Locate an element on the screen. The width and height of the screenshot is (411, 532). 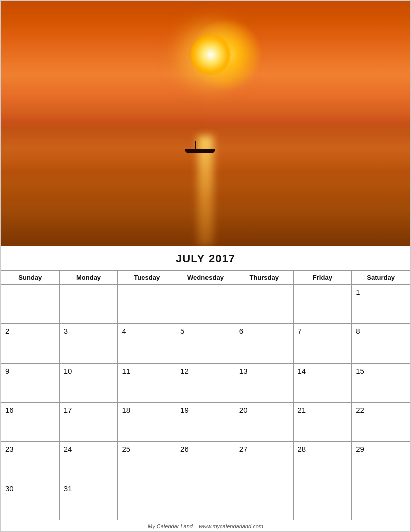
calendar-day-cell: 15 is located at coordinates (381, 383).